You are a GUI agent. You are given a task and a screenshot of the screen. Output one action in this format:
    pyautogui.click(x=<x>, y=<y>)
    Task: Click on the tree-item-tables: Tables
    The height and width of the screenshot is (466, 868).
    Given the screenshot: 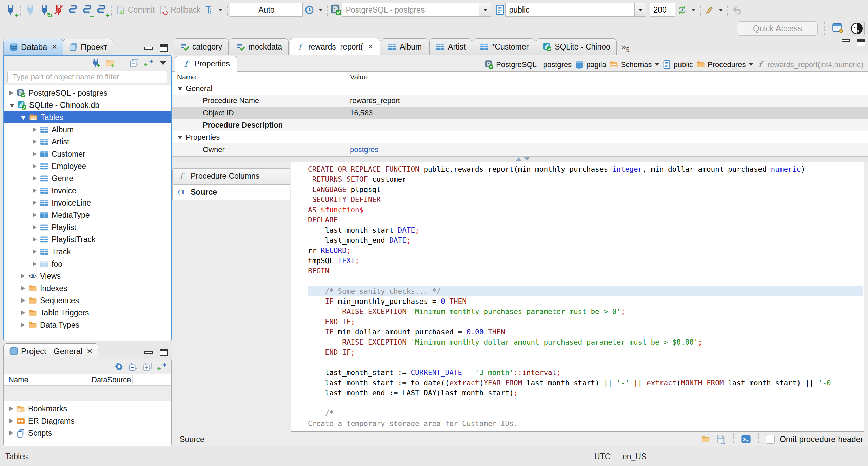 What is the action you would take?
    pyautogui.click(x=87, y=117)
    